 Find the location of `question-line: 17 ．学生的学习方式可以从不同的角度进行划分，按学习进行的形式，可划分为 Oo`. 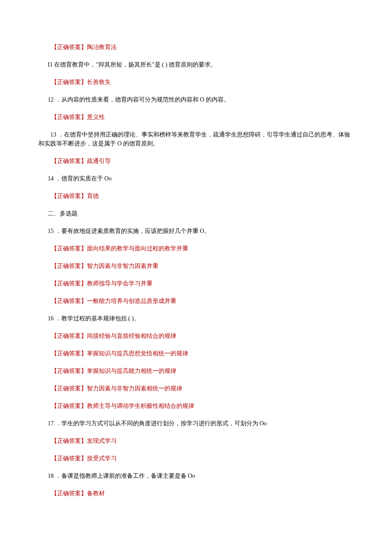

question-line: 17 ．学生的学习方式可以从不同的角度进行划分，按学习进行的形式，可划分为 Oo is located at coordinates (196, 423).